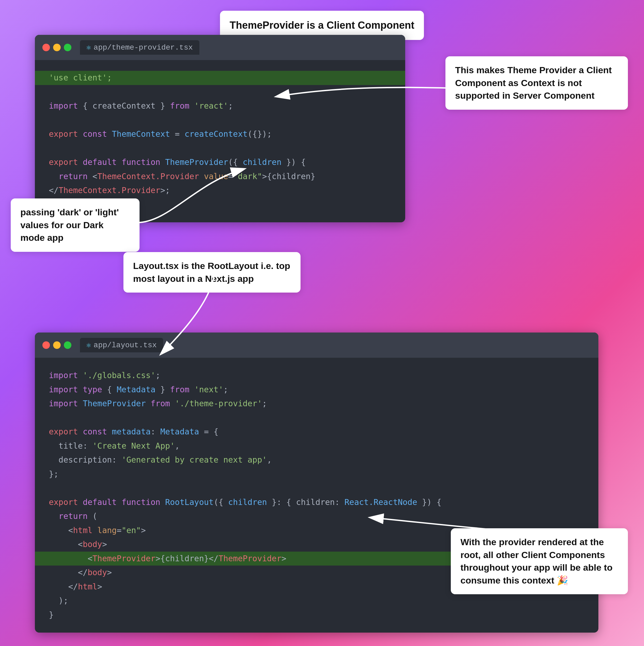 This screenshot has height=646, width=644. Describe the element at coordinates (68, 47) in the screenshot. I see `traffic-light-green` at that location.